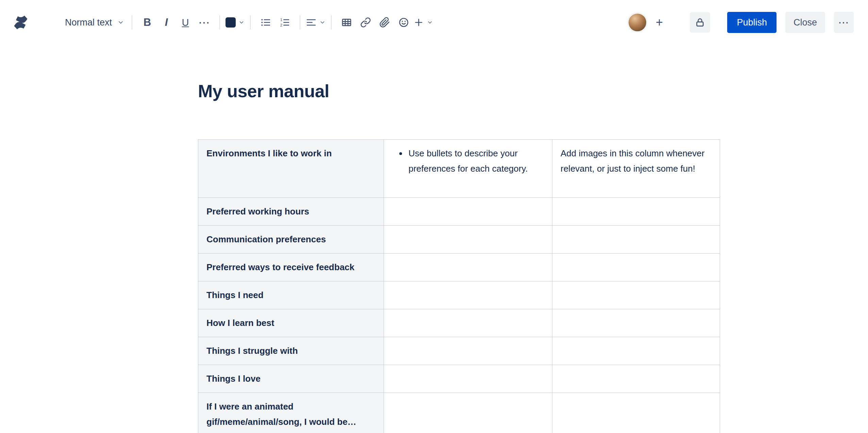 This screenshot has height=433, width=868. Describe the element at coordinates (316, 22) in the screenshot. I see `alignment-button` at that location.